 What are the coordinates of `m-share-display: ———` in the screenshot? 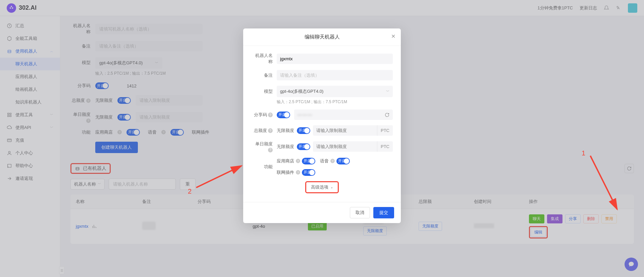 It's located at (343, 115).